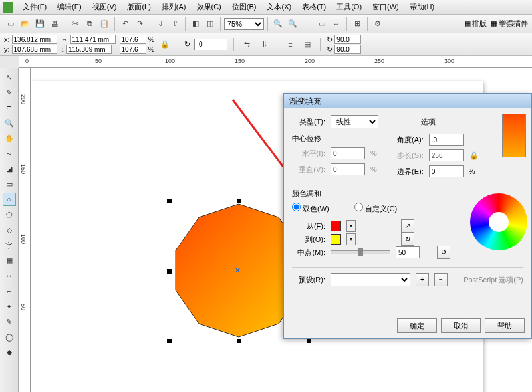 This screenshot has height=392, width=532. I want to click on menu-edit: 编辑(E), so click(69, 7).